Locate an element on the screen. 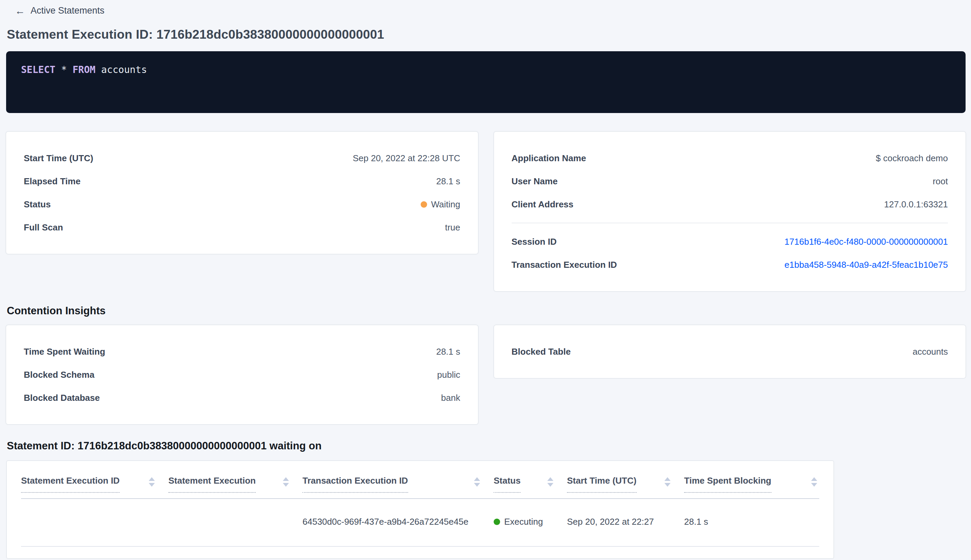  column-header-statement-execution-id: Statement Execution ID is located at coordinates (95, 484).